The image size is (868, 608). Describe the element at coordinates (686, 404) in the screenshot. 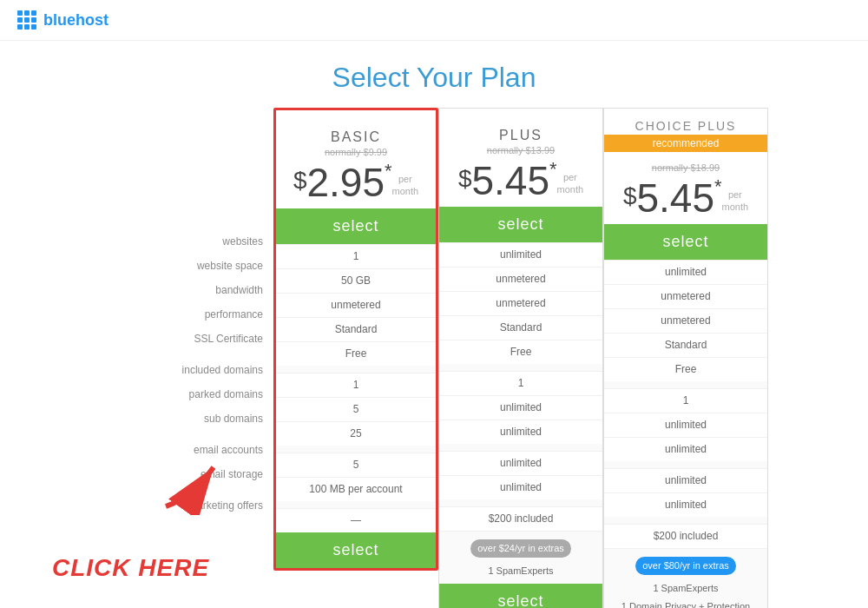

I see `choice-plus-features: unlimited unmetered unmetered Standard F…` at that location.